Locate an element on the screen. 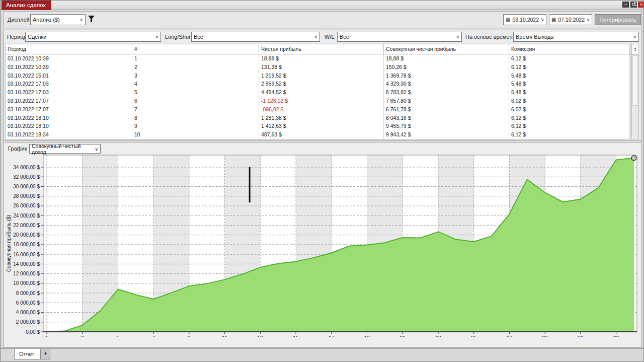 This screenshot has height=362, width=644. table-row: 03.10.2022 10:39118,88 $18,88 $6,12 $ is located at coordinates (318, 58).